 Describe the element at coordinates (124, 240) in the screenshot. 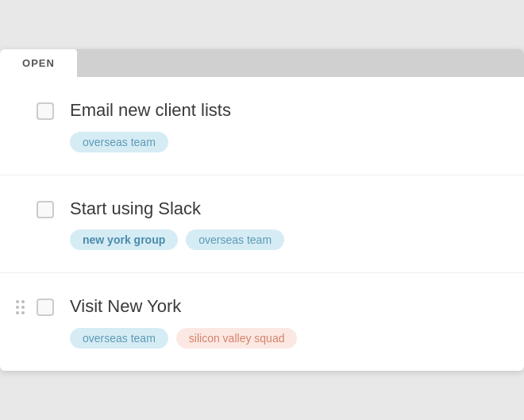

I see `tag: new york group` at that location.